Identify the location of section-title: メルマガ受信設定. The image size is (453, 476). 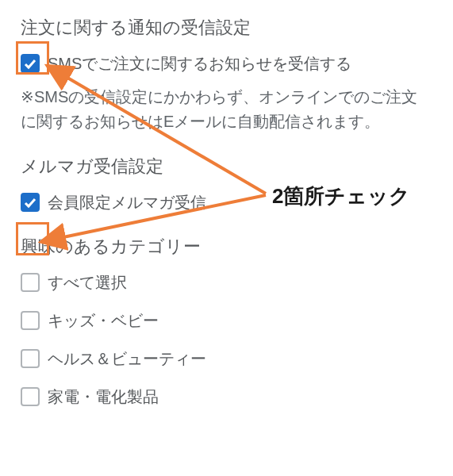
(227, 167).